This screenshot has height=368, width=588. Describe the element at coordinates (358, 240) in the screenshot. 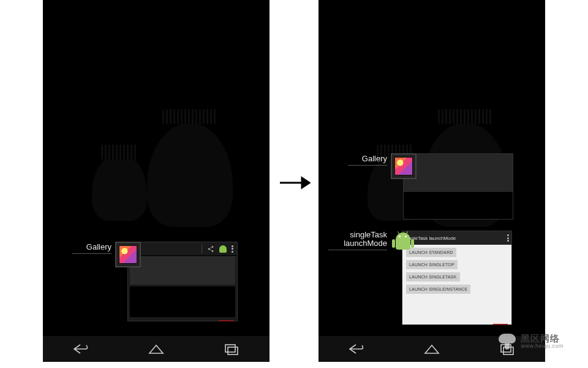

I see `task-label: singleTask launchMode` at that location.